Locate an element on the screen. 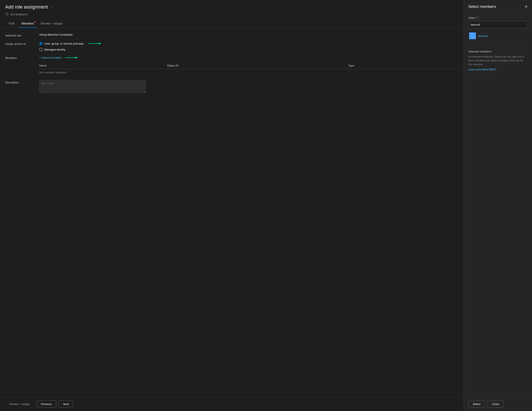 Image resolution: width=532 pixels, height=411 pixels. description-textarea is located at coordinates (93, 86).